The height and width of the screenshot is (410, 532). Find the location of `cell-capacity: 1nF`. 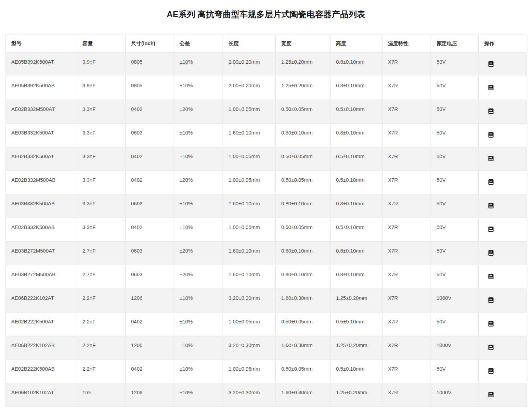

cell-capacity: 1nF is located at coordinates (101, 395).